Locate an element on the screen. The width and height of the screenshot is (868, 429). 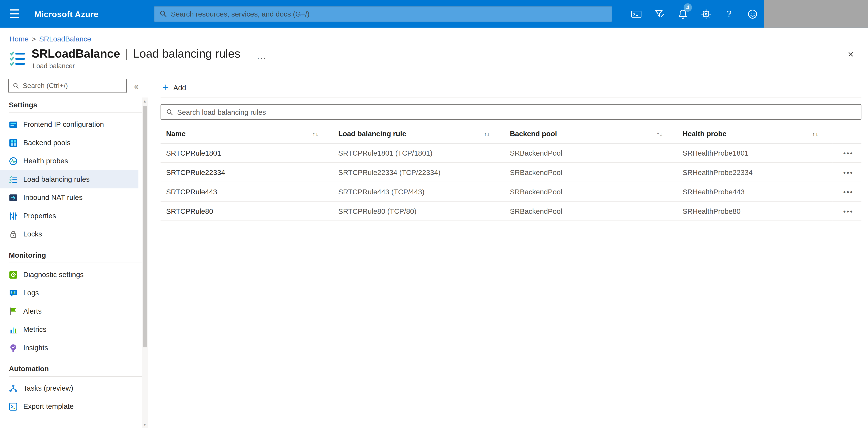
logs-icon is located at coordinates (13, 293).